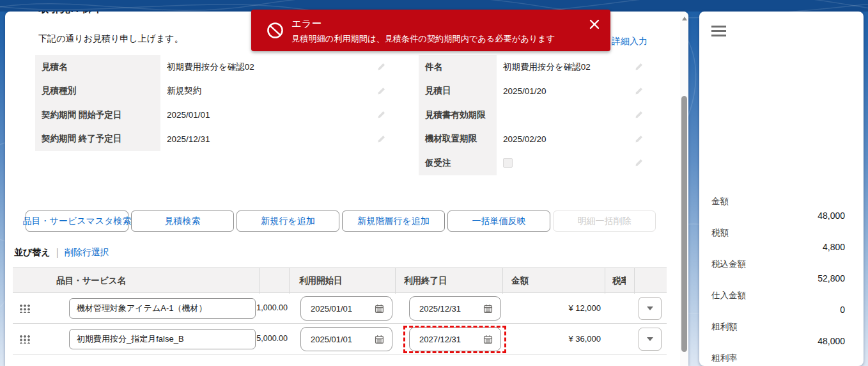  Describe the element at coordinates (212, 67) in the screenshot. I see `form-row-quote-name: 見積名 初期費用按分を確認02` at that location.